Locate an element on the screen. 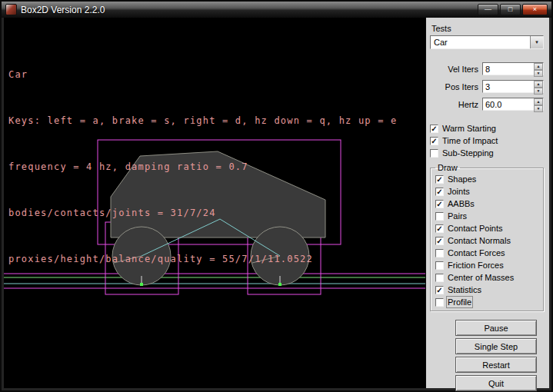  checkbox-label: Joints is located at coordinates (458, 191).